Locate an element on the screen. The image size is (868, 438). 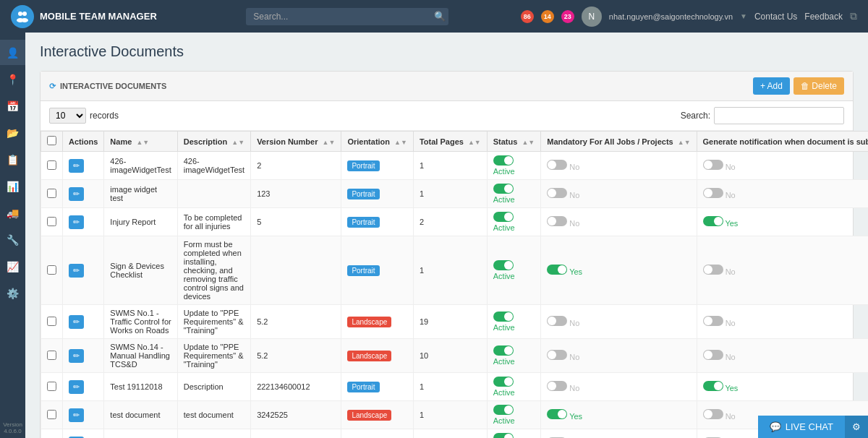
row-description: Update to "PPE Requirements" & "Training… is located at coordinates (214, 322).